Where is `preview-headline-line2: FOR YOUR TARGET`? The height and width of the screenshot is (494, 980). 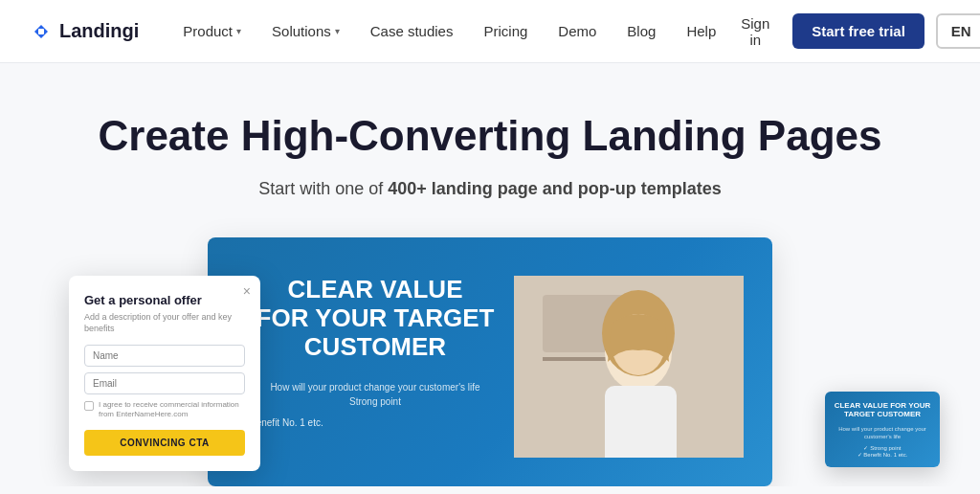 preview-headline-line2: FOR YOUR TARGET is located at coordinates (375, 318).